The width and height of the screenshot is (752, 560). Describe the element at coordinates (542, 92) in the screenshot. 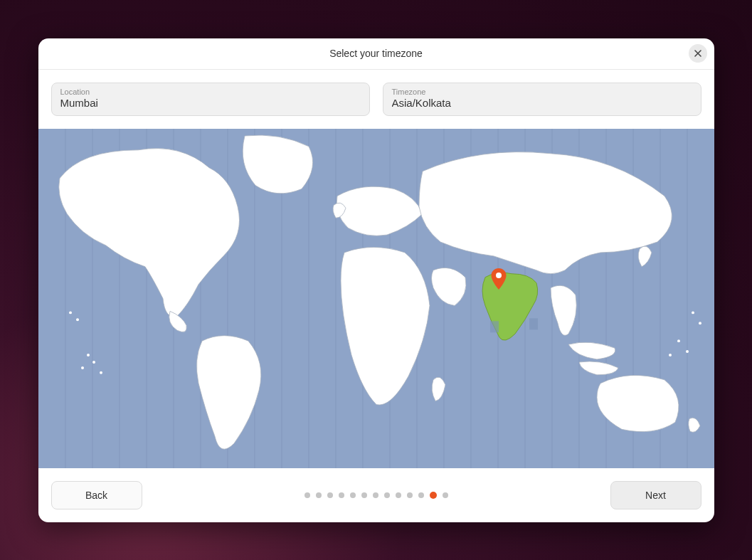

I see `timezone-label: Timezone` at that location.